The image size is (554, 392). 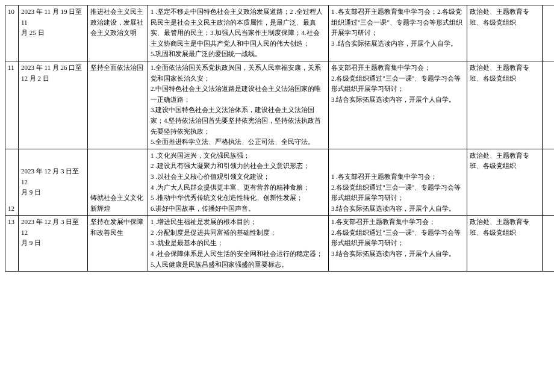 What do you see at coordinates (118, 243) in the screenshot?
I see `row-topic: 坚持在发展中保障和改善民生` at bounding box center [118, 243].